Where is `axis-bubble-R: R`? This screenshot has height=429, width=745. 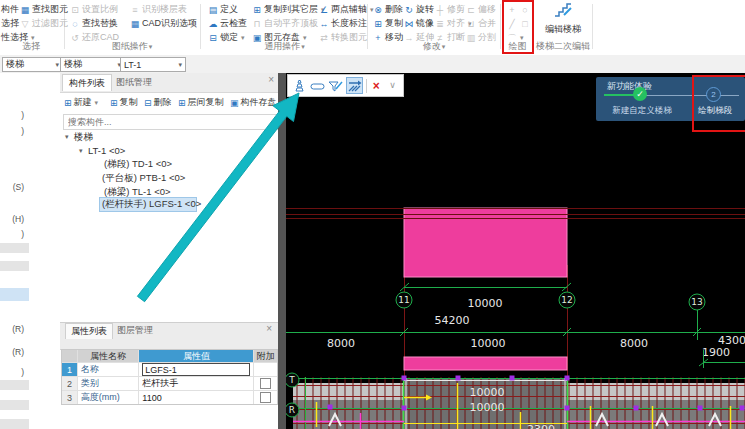
axis-bubble-R: R is located at coordinates (292, 410).